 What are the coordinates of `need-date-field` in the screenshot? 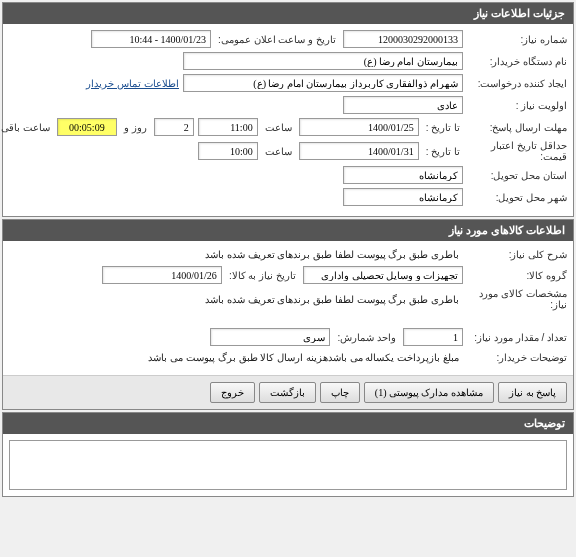 It's located at (162, 275).